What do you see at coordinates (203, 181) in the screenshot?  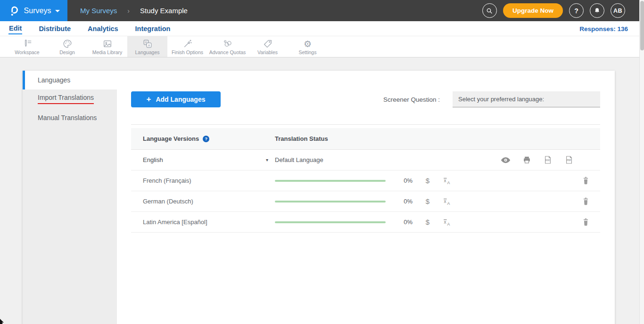 I see `language-name: French (Français)` at bounding box center [203, 181].